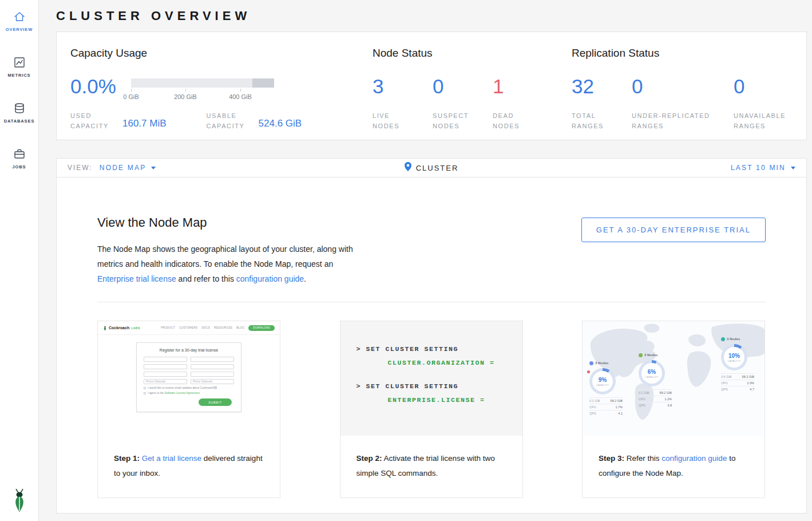  Describe the element at coordinates (734, 357) in the screenshot. I see `capacity-donut: 10%CAPACITY` at that location.